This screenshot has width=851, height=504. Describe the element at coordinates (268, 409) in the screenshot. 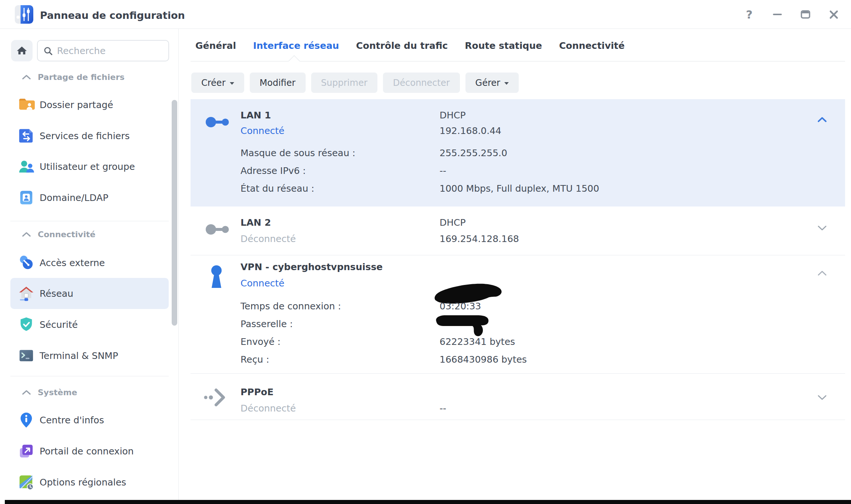

I see `interface-status: Déconnecté` at that location.